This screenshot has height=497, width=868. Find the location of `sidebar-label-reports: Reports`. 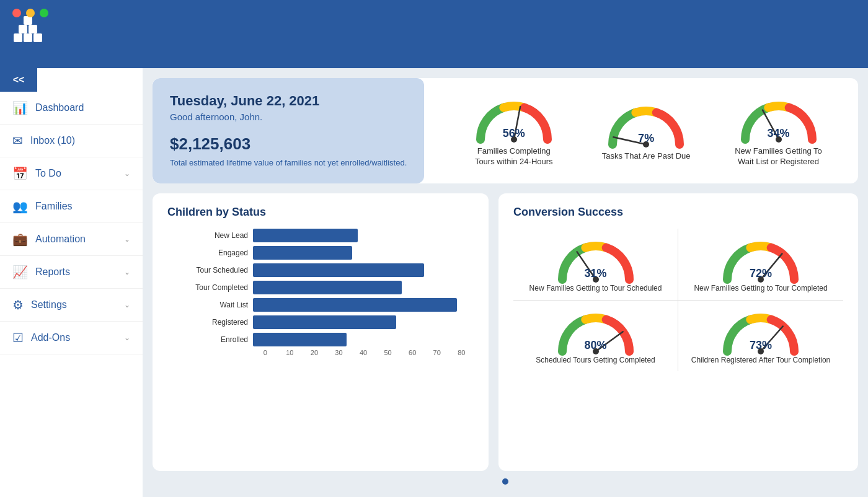

sidebar-label-reports: Reports is located at coordinates (53, 272).